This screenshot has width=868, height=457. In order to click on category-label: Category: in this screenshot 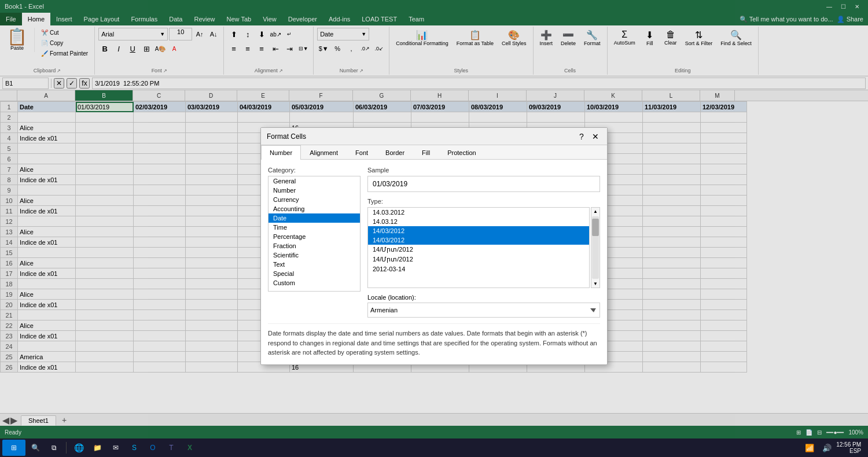, I will do `click(314, 170)`.